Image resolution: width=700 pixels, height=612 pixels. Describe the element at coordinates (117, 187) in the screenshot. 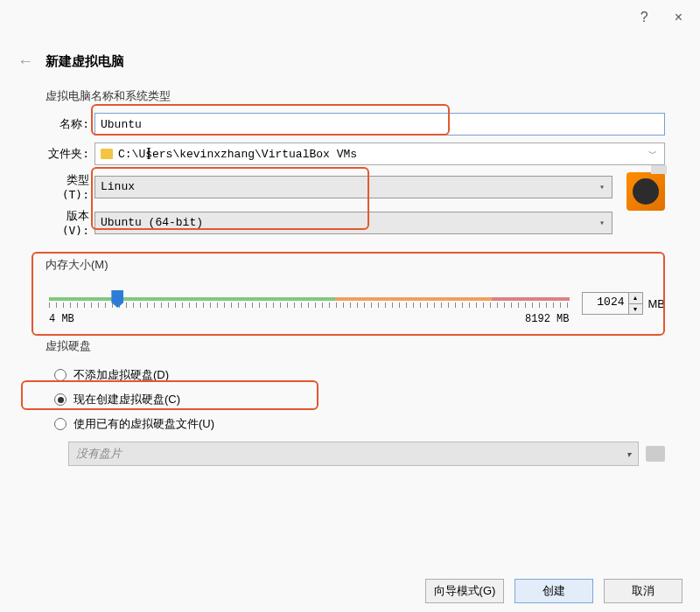

I see `type-value: Linux` at that location.